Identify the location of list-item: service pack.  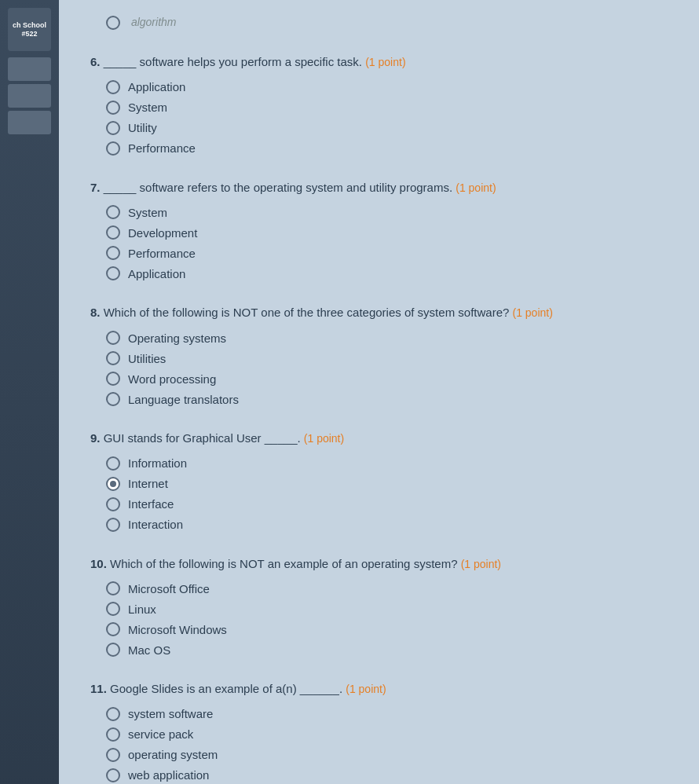
(386, 735).